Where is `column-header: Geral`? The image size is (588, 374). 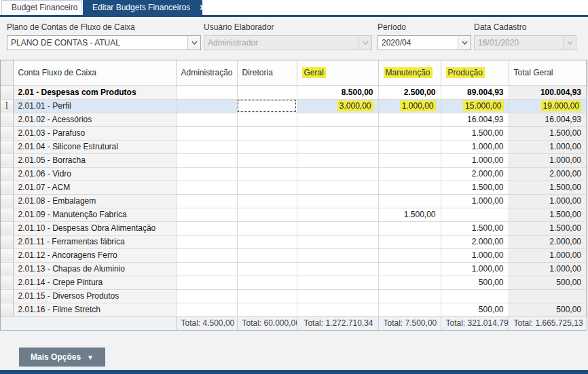 column-header: Geral is located at coordinates (337, 73).